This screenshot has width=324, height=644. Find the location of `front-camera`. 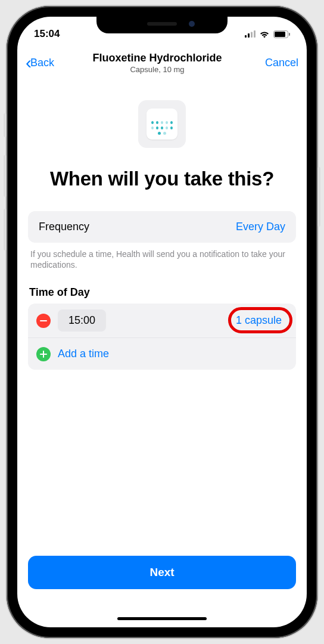

front-camera is located at coordinates (192, 24).